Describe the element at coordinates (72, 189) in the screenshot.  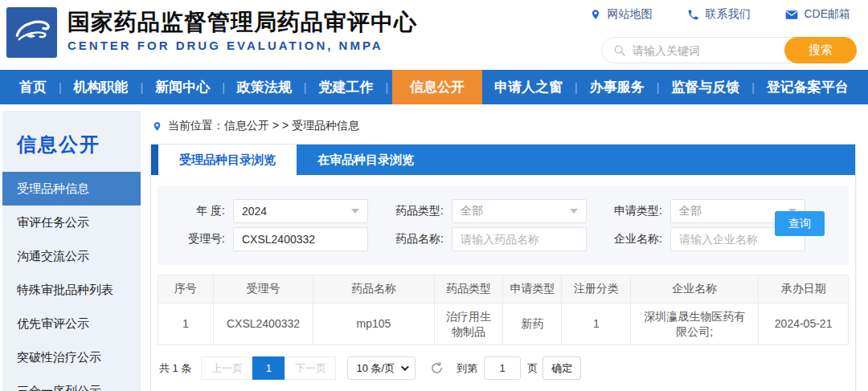
I see `sidebar-item-accepted-varieties: 受理品种信息` at that location.